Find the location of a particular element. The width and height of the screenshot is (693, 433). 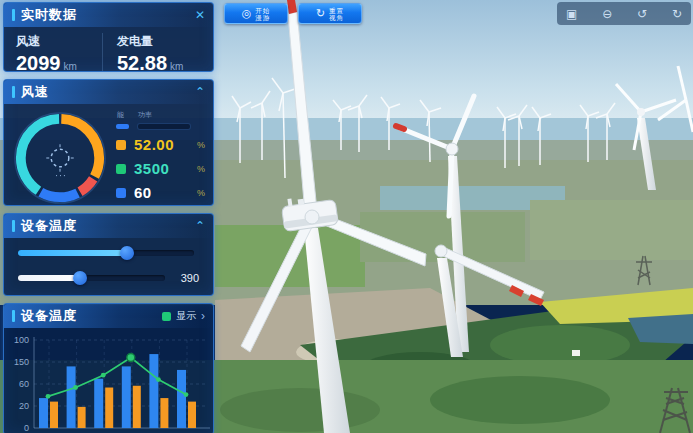

gauge-panel-header: 风速 ⌃ is located at coordinates (108, 92).